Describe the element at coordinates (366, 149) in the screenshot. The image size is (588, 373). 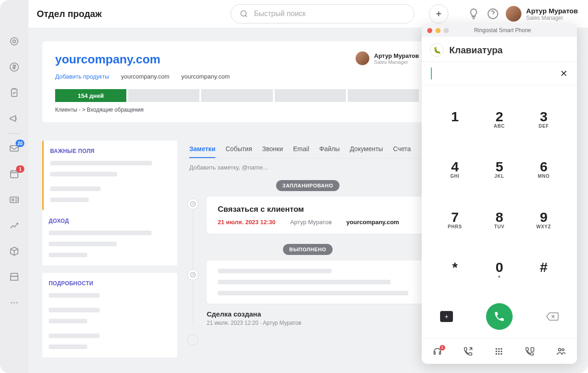
I see `tab-docs: Документы` at that location.